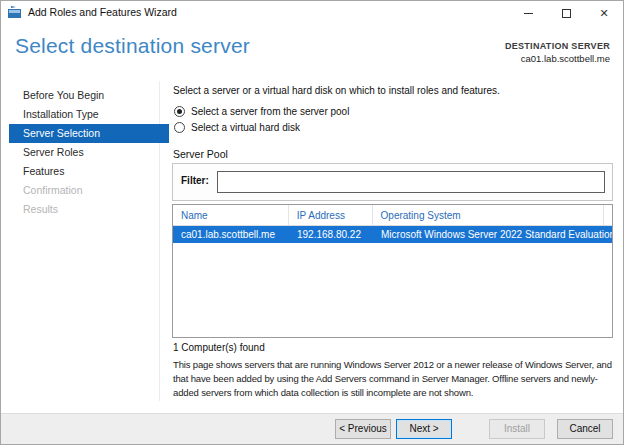 The width and height of the screenshot is (624, 445). What do you see at coordinates (200, 154) in the screenshot?
I see `server-pool-heading: Server Pool` at bounding box center [200, 154].